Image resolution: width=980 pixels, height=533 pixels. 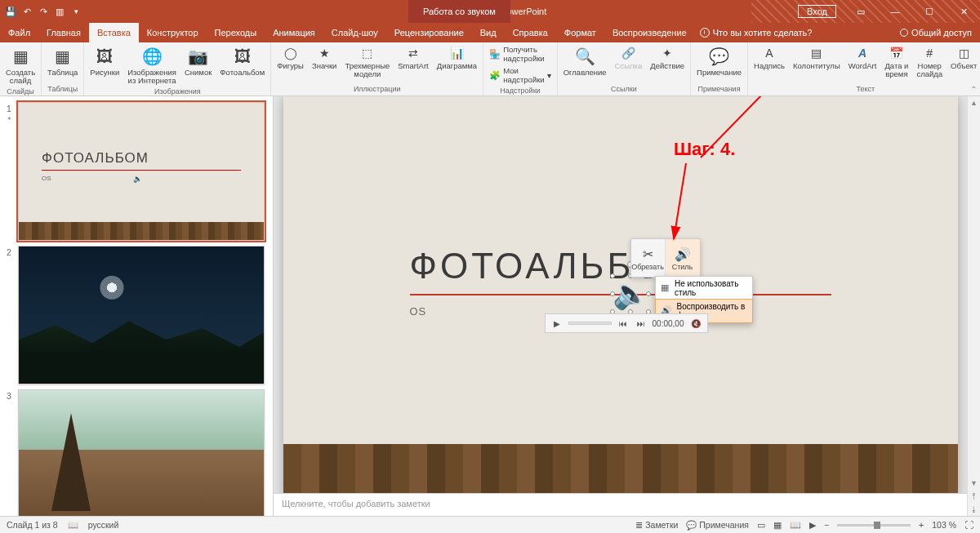 I want to click on next-slide-icon: ⭳, so click(x=973, y=509).